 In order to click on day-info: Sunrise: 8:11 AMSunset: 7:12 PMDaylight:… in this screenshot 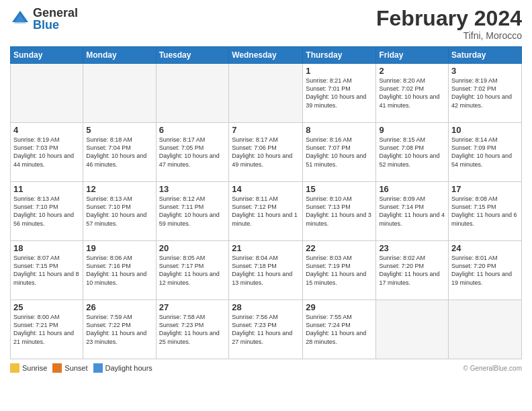, I will do `click(266, 211)`.